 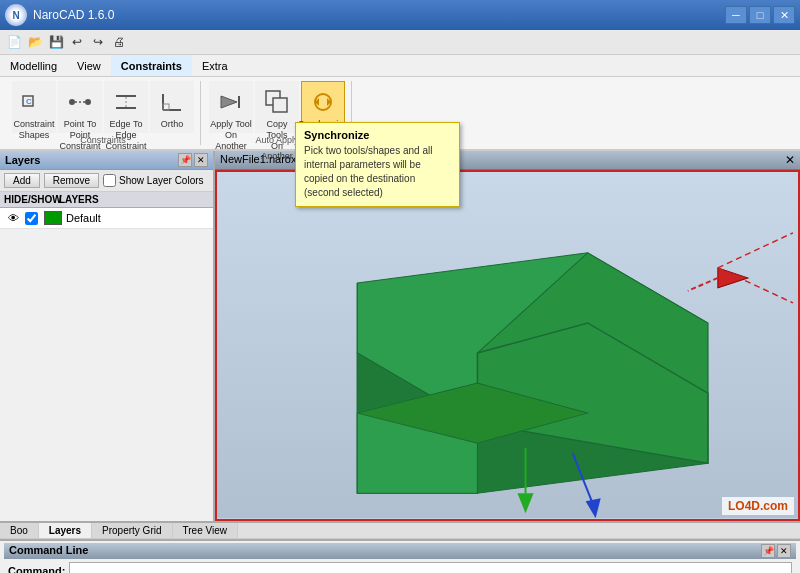 What do you see at coordinates (16, 15) in the screenshot?
I see `app-logo: N` at bounding box center [16, 15].